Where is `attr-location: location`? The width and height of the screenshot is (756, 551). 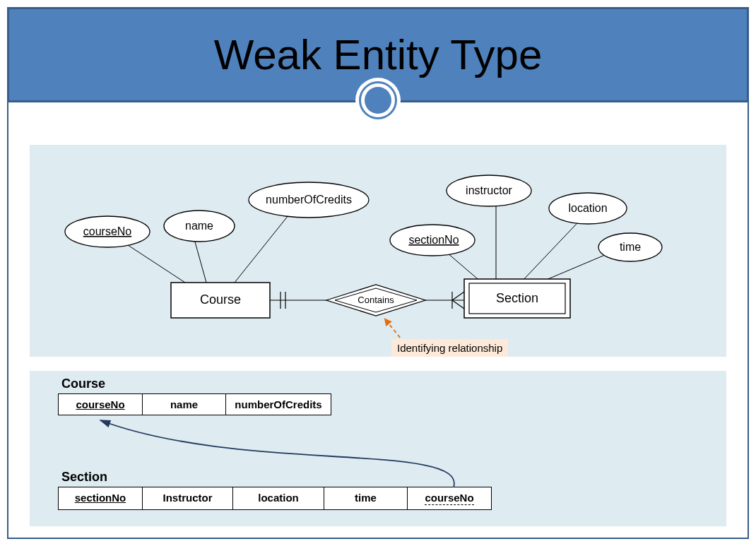 attr-location: location is located at coordinates (588, 208).